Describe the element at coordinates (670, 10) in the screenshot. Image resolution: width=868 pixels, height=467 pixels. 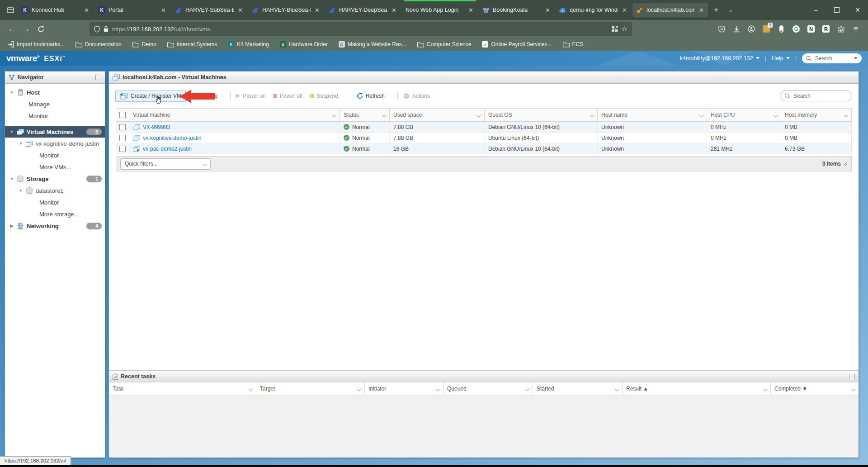
I see `tab-localhost-k4lab: localhost.k4lab.com - V ✕` at that location.